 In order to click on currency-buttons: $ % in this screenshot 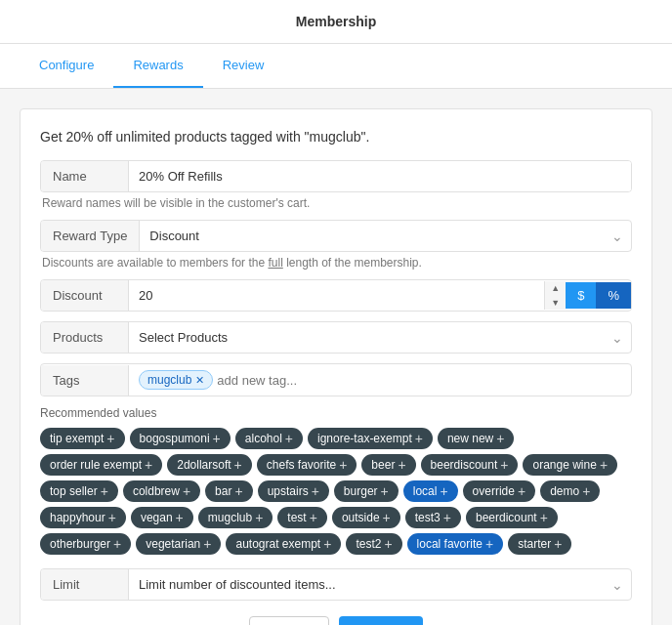, I will do `click(598, 295)`.